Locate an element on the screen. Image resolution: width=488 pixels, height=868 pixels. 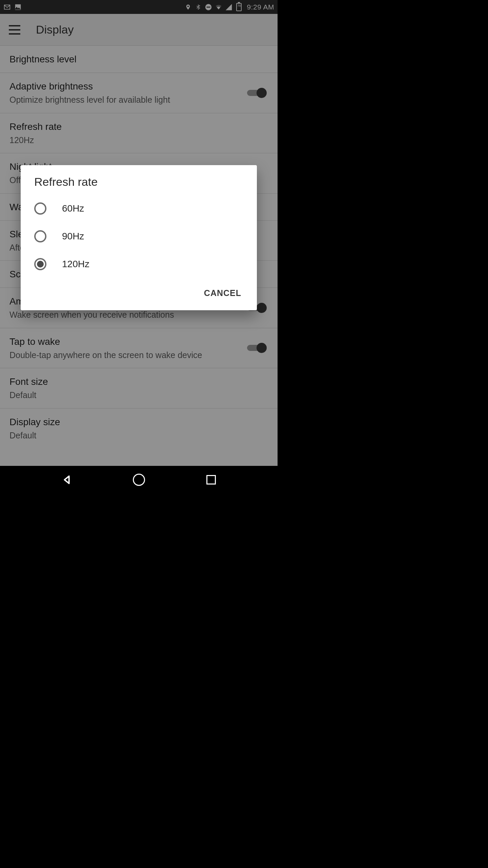
dialog-title: Refresh rate is located at coordinates (139, 184).